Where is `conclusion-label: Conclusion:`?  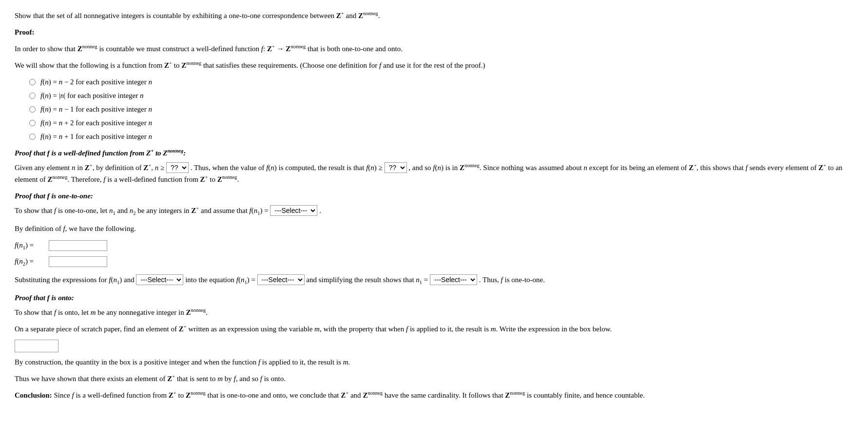 conclusion-label: Conclusion: is located at coordinates (33, 395).